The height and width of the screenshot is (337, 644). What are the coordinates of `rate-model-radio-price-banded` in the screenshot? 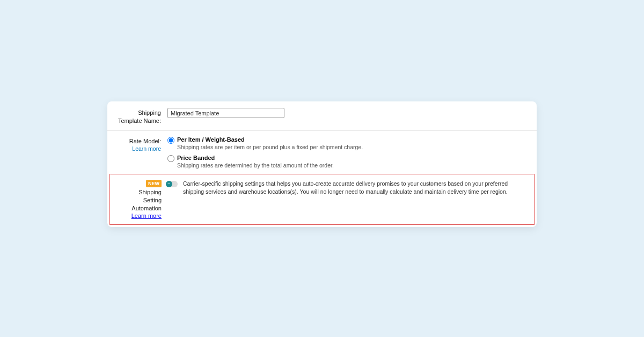 It's located at (171, 159).